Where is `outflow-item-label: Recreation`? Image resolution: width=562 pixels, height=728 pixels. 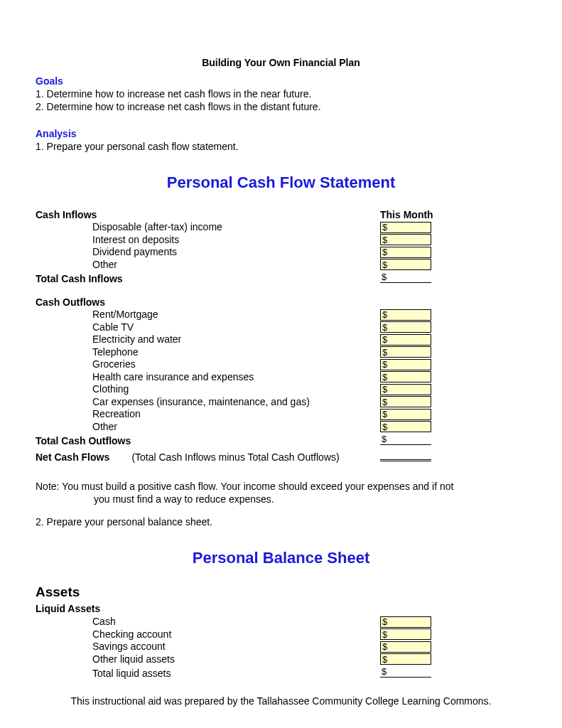
outflow-item-label: Recreation is located at coordinates (207, 414).